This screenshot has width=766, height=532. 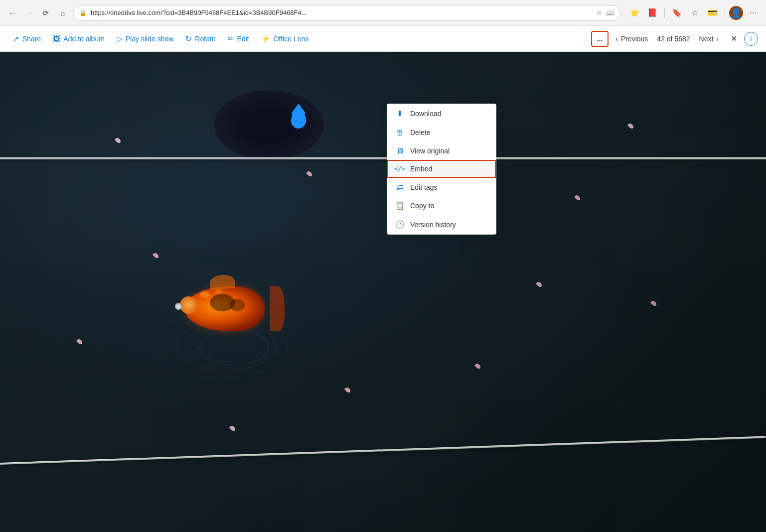 What do you see at coordinates (238, 39) in the screenshot?
I see `edit-button: ✏ Edit` at bounding box center [238, 39].